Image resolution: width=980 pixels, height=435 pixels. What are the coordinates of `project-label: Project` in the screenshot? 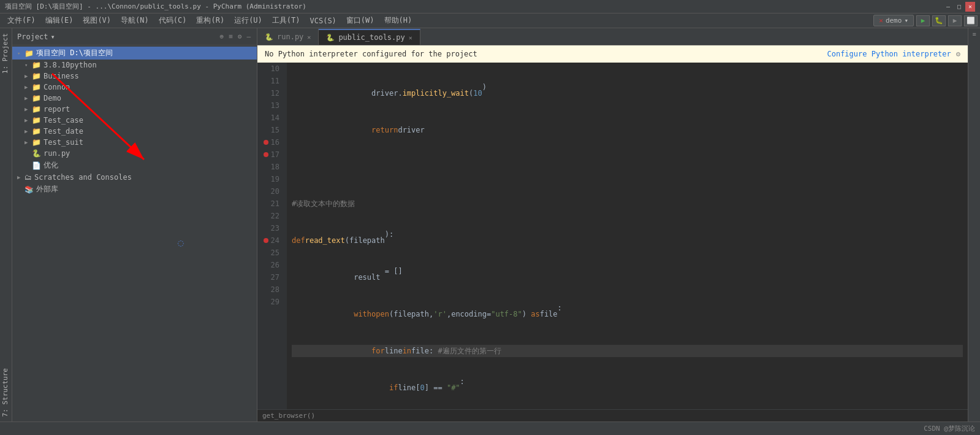 It's located at (33, 37).